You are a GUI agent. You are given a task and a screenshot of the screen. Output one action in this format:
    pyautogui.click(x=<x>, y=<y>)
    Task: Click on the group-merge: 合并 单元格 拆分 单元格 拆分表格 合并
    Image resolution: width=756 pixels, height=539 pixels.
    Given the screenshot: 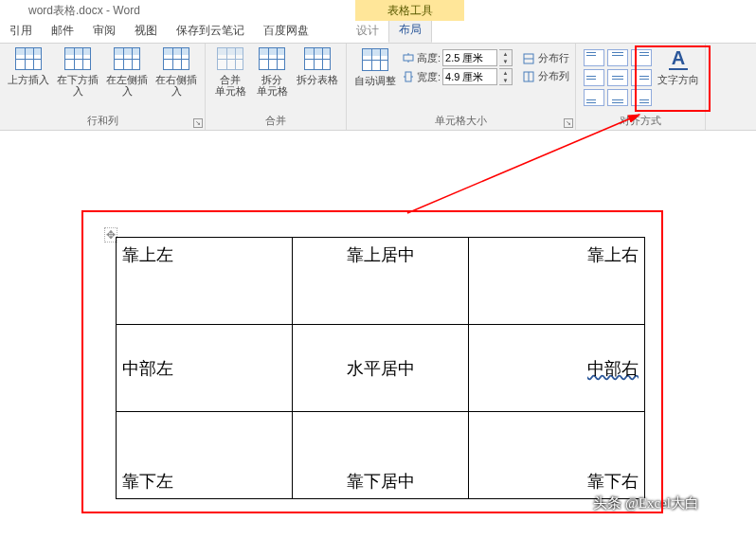 What is the action you would take?
    pyautogui.click(x=277, y=87)
    